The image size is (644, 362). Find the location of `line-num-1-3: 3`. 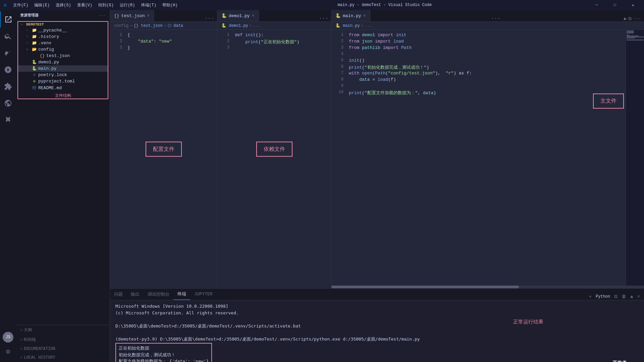

line-num-1-3: 3 is located at coordinates (118, 48).